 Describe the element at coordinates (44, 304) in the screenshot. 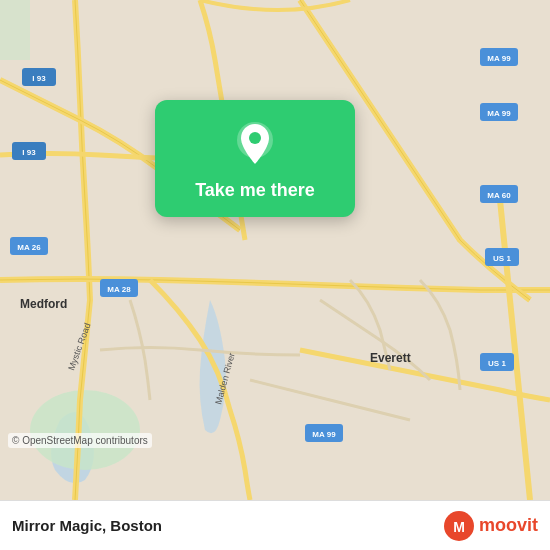

I see `svg-text: Medford` at that location.